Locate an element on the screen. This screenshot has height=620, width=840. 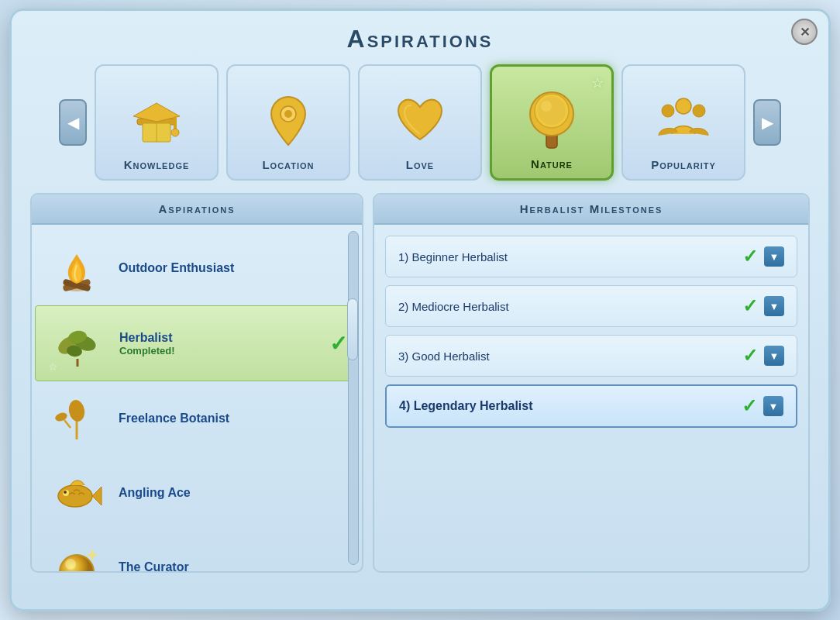
milestone-dropdown-1: ▼ is located at coordinates (774, 257).